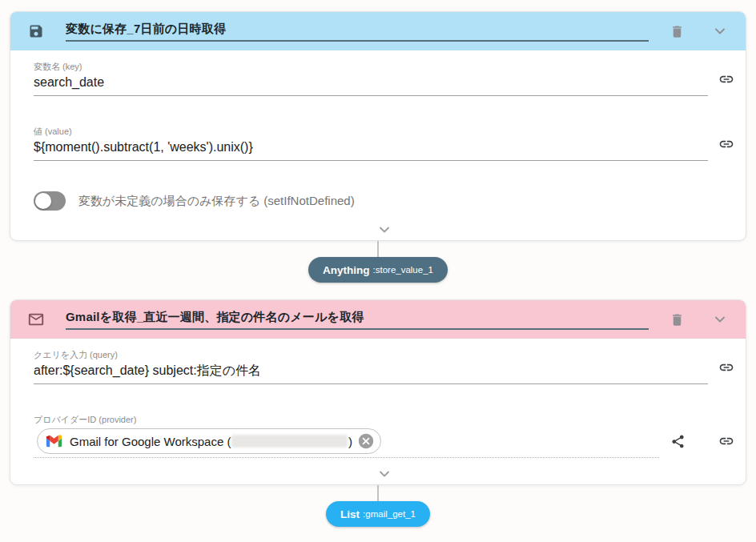 This screenshot has height=542, width=756. What do you see at coordinates (50, 201) in the screenshot?
I see `set-if-not-defined-toggle` at bounding box center [50, 201].